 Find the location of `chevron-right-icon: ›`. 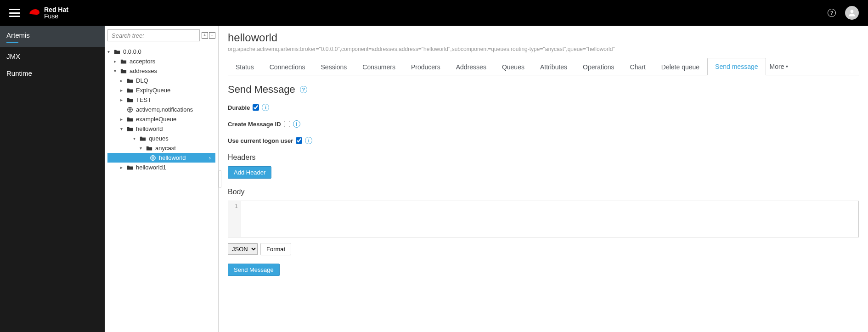

chevron-right-icon: › is located at coordinates (210, 158).